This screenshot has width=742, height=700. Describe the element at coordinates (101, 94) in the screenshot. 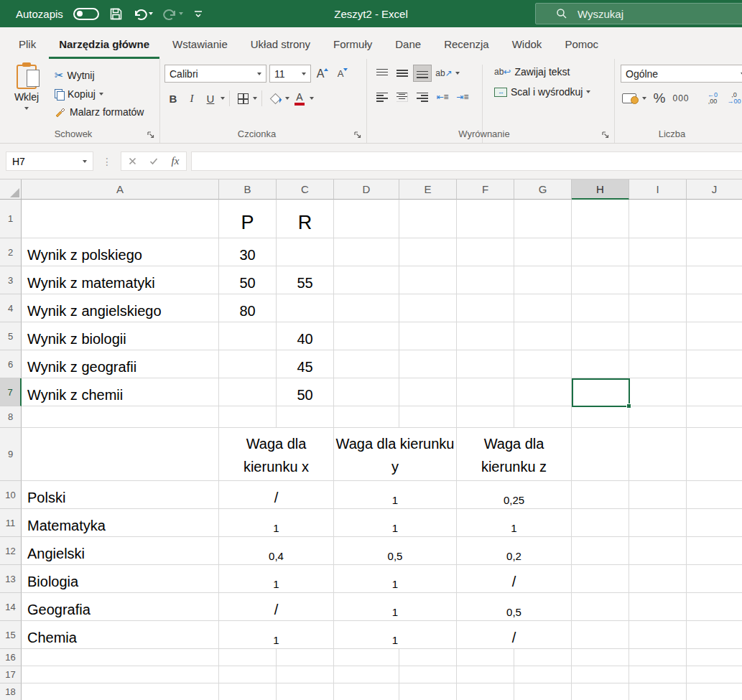

I see `copy-dropdown-icon` at that location.